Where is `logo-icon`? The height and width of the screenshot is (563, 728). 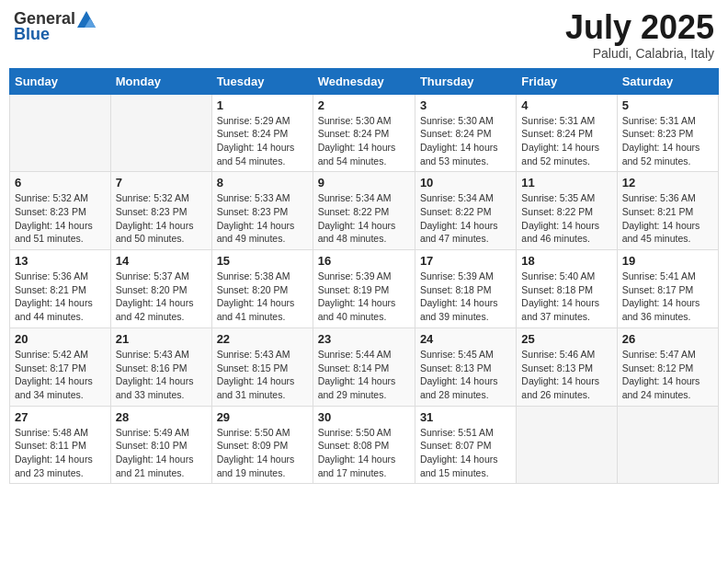
logo-icon is located at coordinates (86, 19).